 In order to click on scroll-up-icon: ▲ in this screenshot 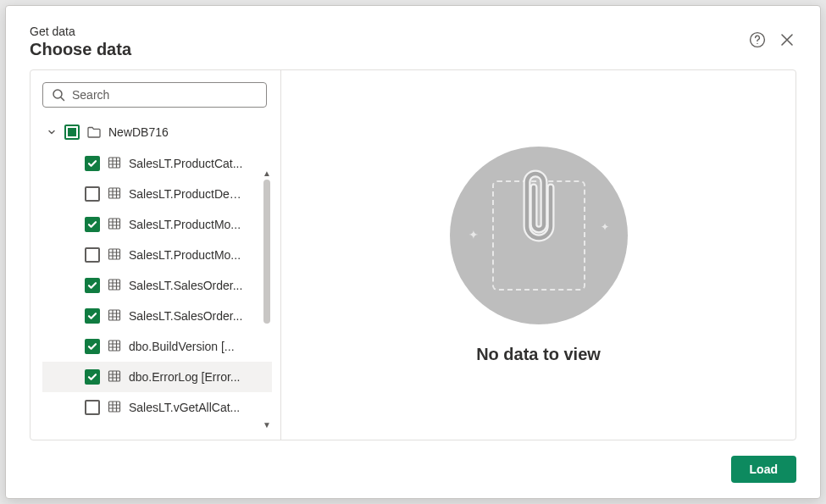, I will do `click(267, 173)`.